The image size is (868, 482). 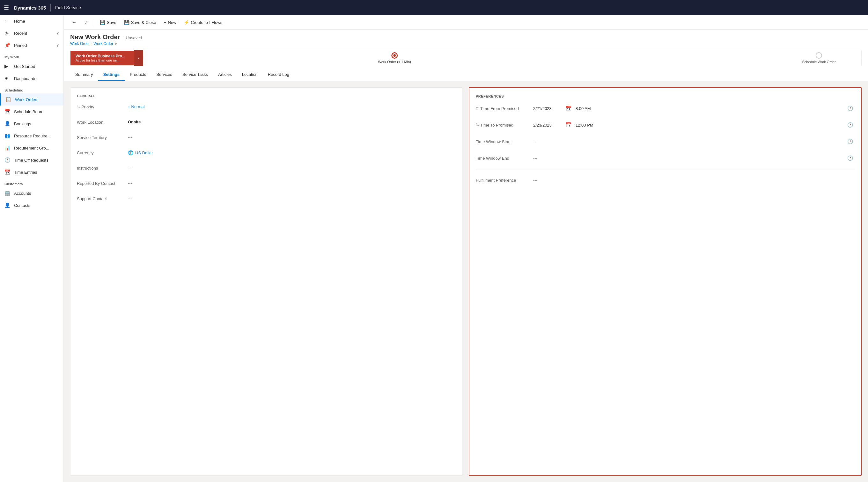 I want to click on sidebar-item-get-started: ▶ Get Started, so click(x=32, y=66).